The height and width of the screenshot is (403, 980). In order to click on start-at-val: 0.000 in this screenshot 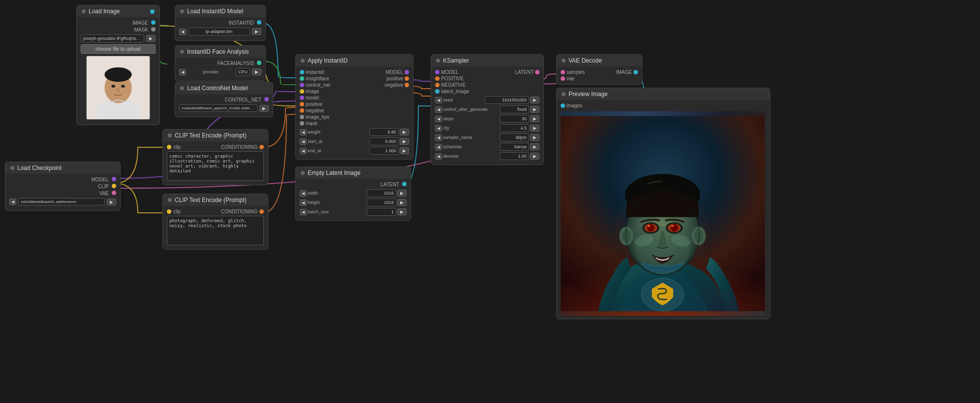, I will do `click(384, 141)`.